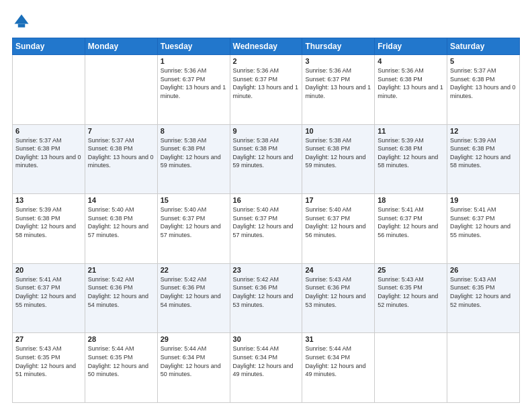 The image size is (532, 411). What do you see at coordinates (121, 298) in the screenshot?
I see `calendar-cell: 21Sunrise: 5:42 AM Sunset: 6:36 PM Dayli…` at bounding box center [121, 298].